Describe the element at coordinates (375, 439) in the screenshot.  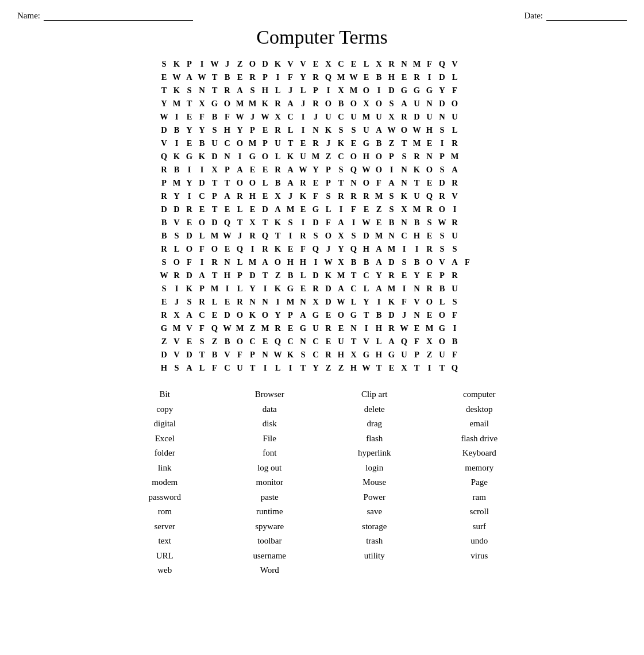
I see `word-item: flash` at that location.